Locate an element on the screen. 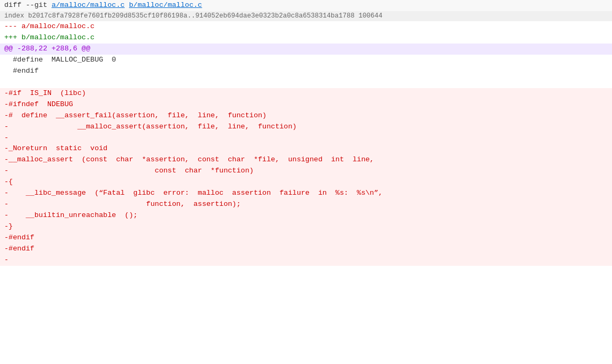 The height and width of the screenshot is (364, 612). diff-line-removed-5: - is located at coordinates (306, 138).